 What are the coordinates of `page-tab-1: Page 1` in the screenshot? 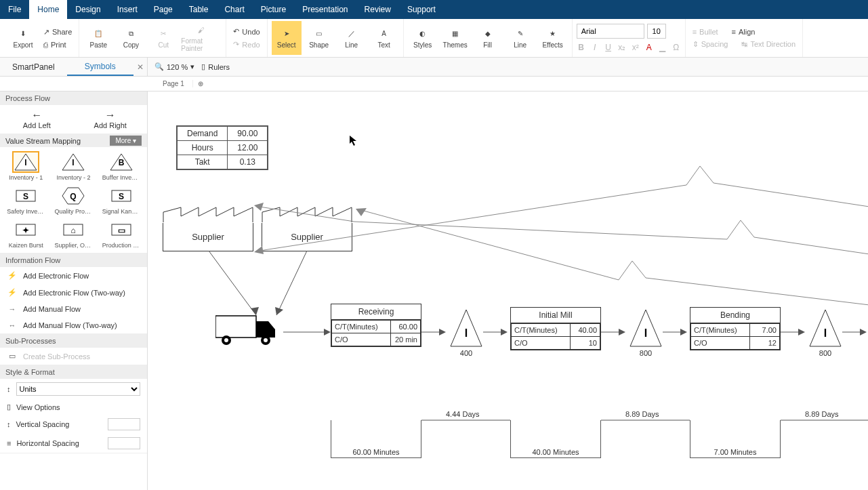 It's located at (173, 84).